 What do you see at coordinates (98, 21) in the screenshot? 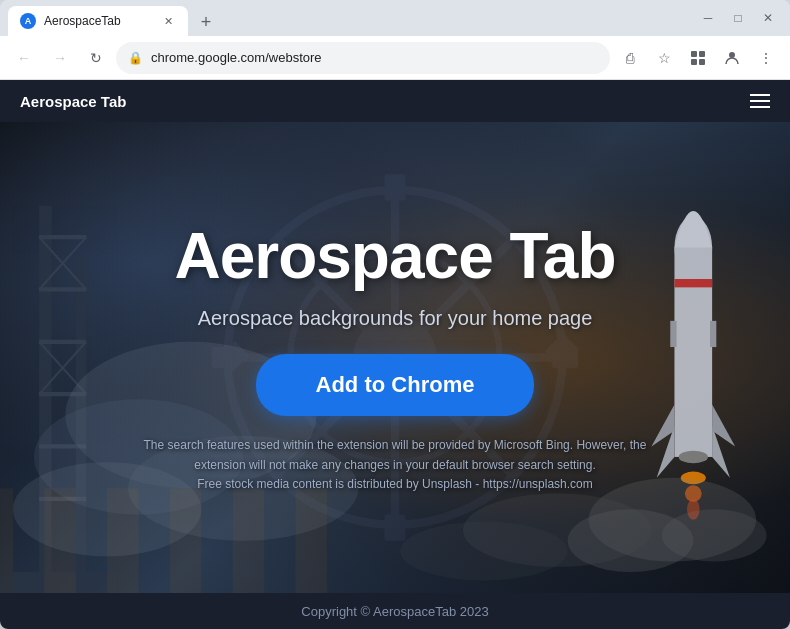
I see `active-tab: A AerospaceTab ✕` at bounding box center [98, 21].